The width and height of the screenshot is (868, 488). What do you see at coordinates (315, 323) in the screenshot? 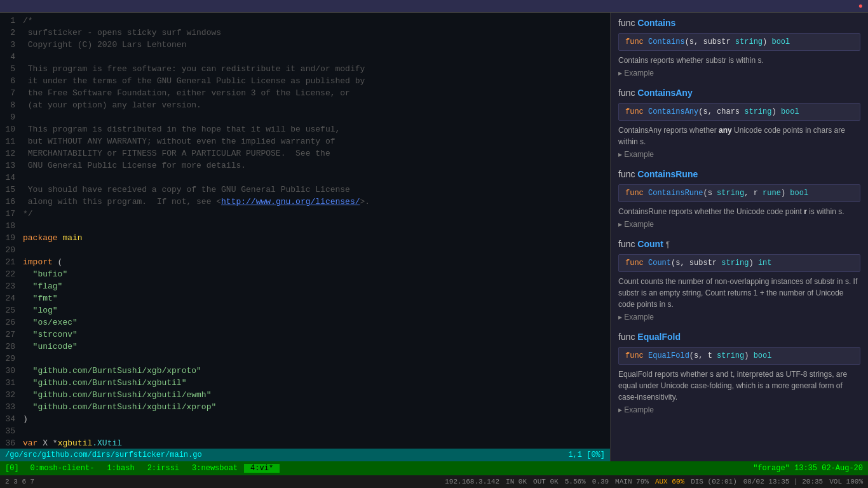
I see `code-line-26: "os/exec"` at bounding box center [315, 323].